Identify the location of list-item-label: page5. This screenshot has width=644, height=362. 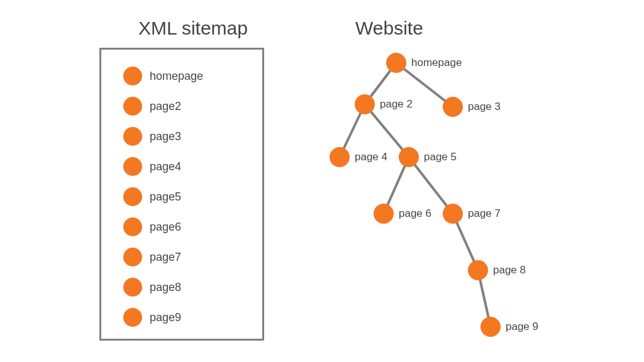
(165, 197).